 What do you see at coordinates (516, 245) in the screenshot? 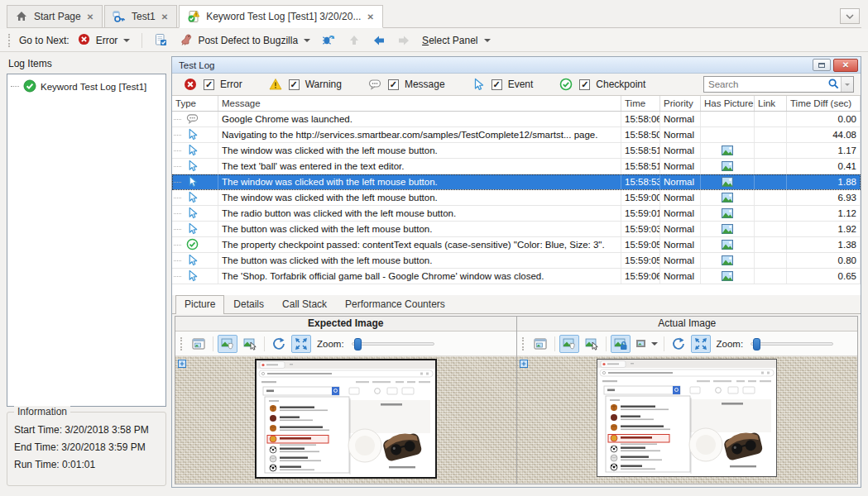
I see `table-row: The property checkpoint passed: contentT…` at bounding box center [516, 245].